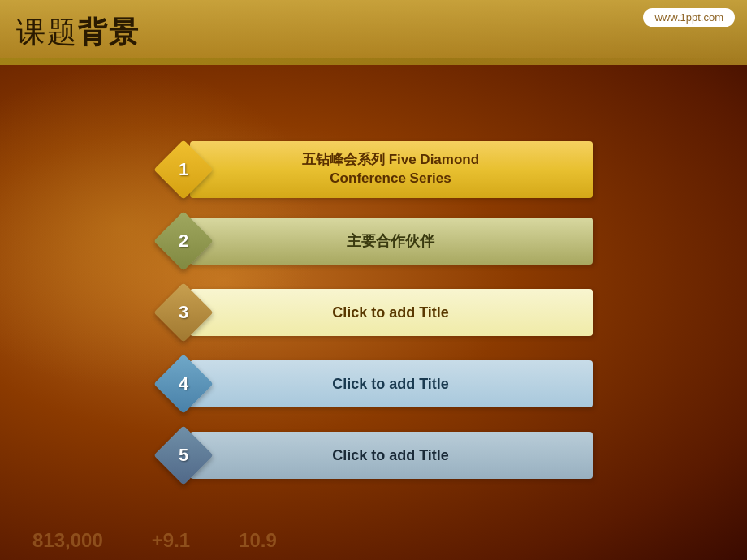  What do you see at coordinates (374, 312) in the screenshot?
I see `list-item-3: 3 Click to add Title` at bounding box center [374, 312].